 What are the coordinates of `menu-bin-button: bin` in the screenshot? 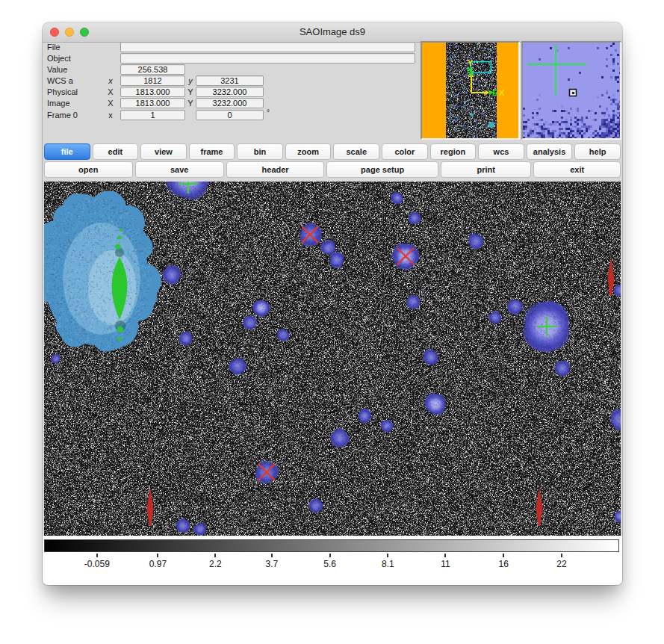 It's located at (260, 152).